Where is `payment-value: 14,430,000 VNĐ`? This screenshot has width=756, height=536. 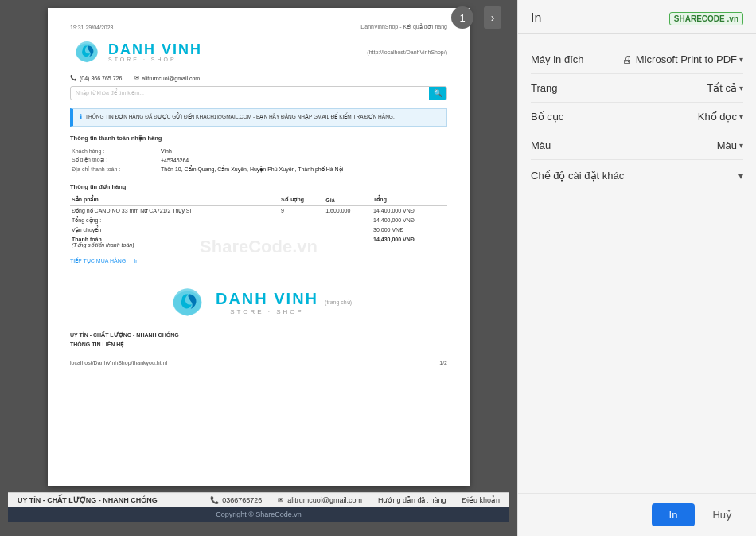 payment-value: 14,430,000 VNĐ is located at coordinates (409, 242).